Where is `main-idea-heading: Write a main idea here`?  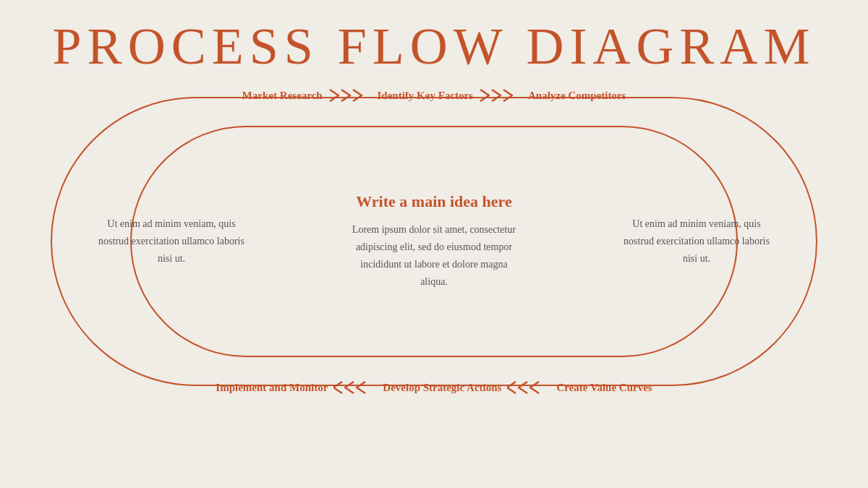 main-idea-heading: Write a main idea here is located at coordinates (434, 202).